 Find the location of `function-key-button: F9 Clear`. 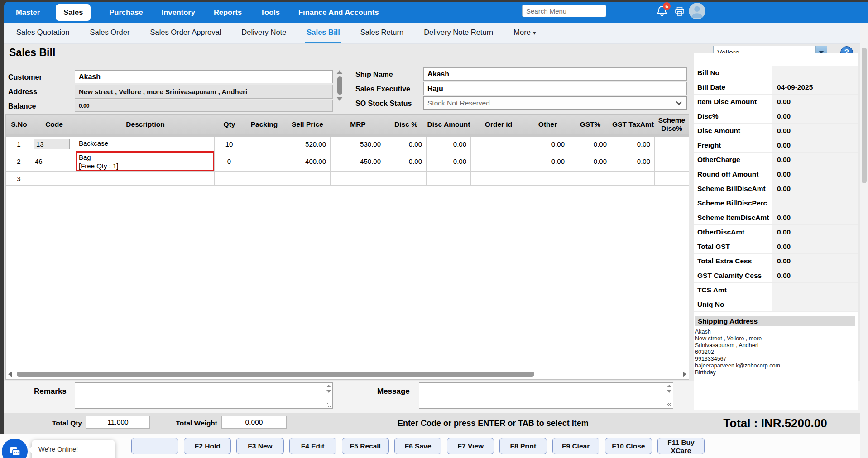

function-key-button: F9 Clear is located at coordinates (576, 446).